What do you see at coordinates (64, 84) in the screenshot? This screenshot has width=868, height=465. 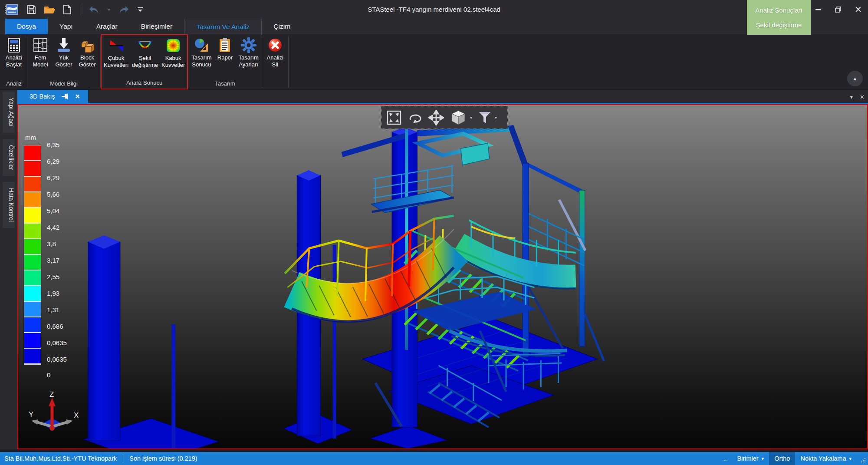 I see `group-label-model-bilgi: Model Bilgi` at bounding box center [64, 84].